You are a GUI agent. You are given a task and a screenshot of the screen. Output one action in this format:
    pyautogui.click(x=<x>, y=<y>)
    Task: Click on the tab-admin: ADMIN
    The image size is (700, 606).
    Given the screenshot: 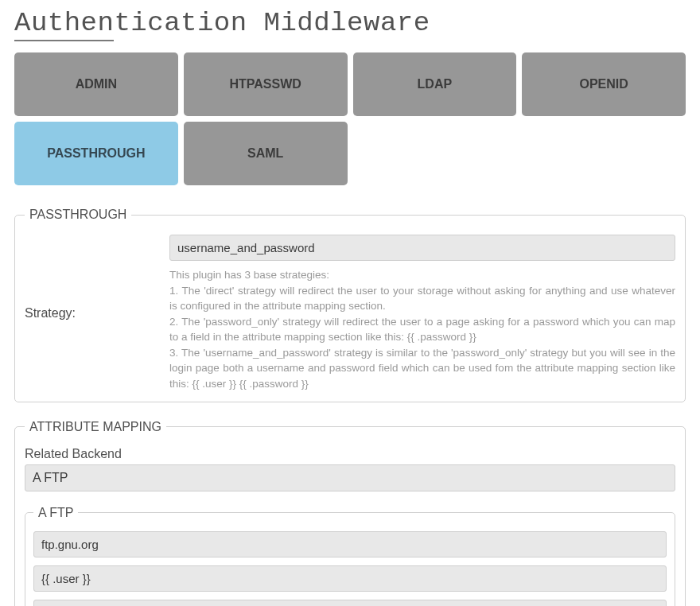 What is the action you would take?
    pyautogui.click(x=96, y=84)
    